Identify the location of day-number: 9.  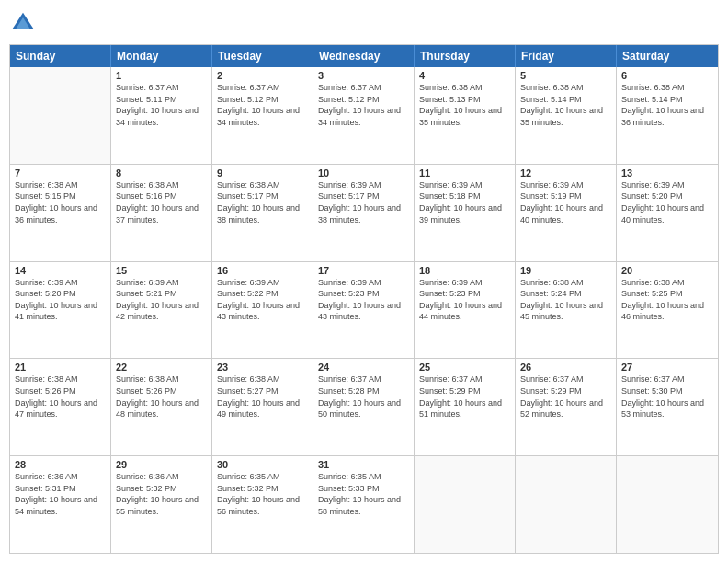
(263, 173).